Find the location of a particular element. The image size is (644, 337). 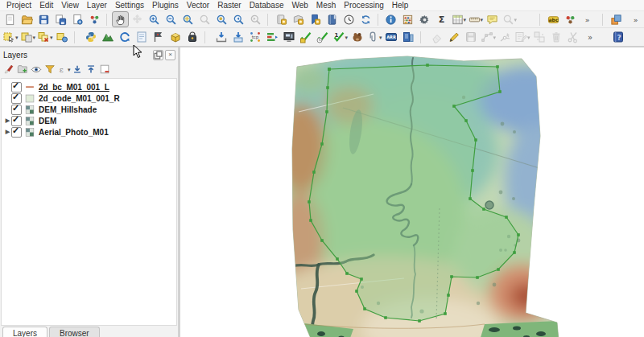

open-layer-styling-button is located at coordinates (8, 69).